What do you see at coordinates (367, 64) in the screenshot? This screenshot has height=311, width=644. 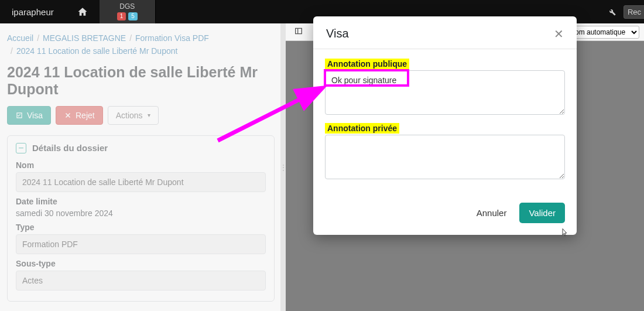 I see `public-annotation-label: Annotation publique` at bounding box center [367, 64].